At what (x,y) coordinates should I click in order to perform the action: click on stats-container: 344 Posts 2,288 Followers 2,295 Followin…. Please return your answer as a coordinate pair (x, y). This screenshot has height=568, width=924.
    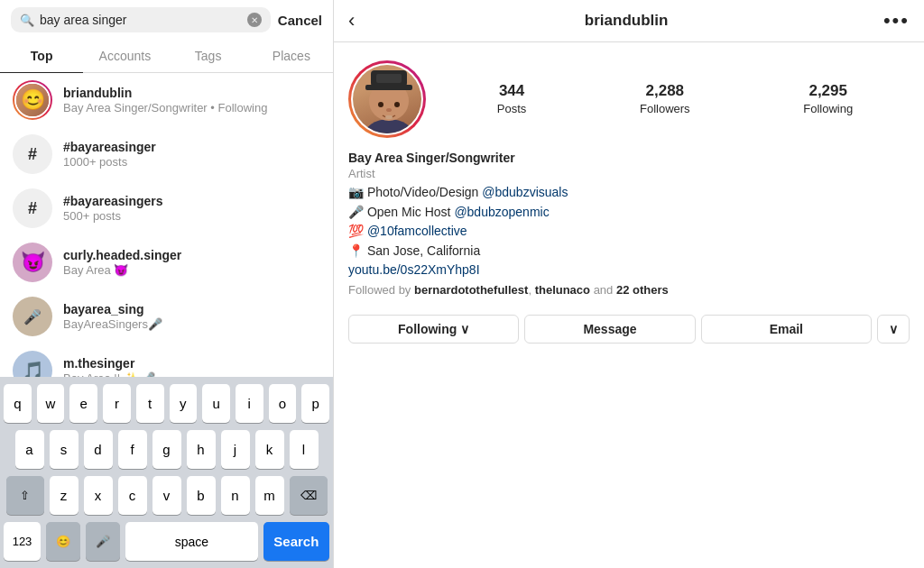
    Looking at the image, I should click on (675, 99).